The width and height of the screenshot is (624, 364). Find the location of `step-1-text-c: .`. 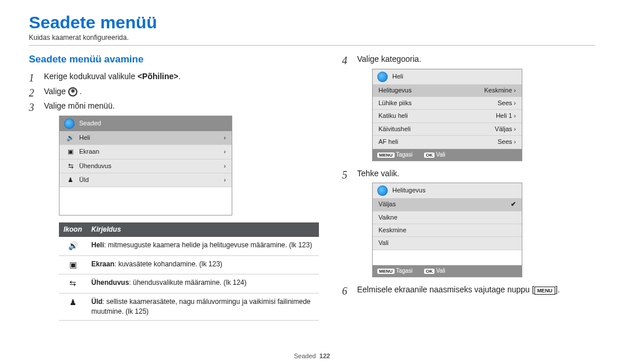

step-1-text-c: . is located at coordinates (180, 76).